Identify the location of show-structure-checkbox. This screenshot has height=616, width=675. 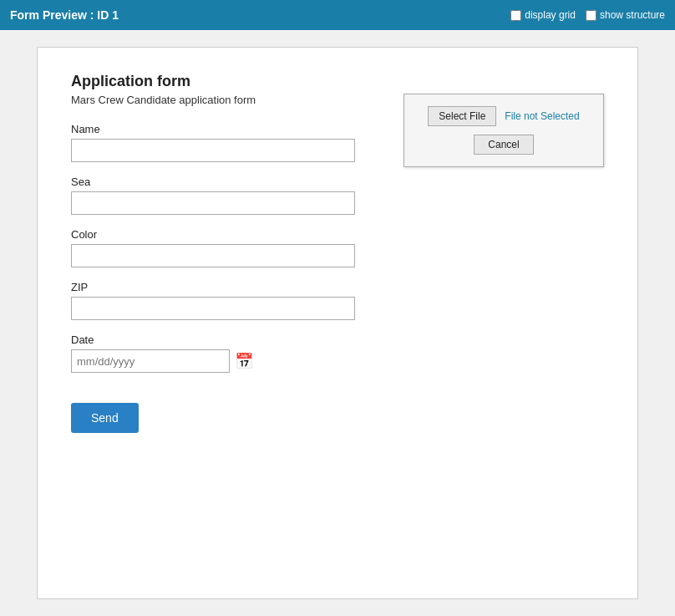
(591, 15).